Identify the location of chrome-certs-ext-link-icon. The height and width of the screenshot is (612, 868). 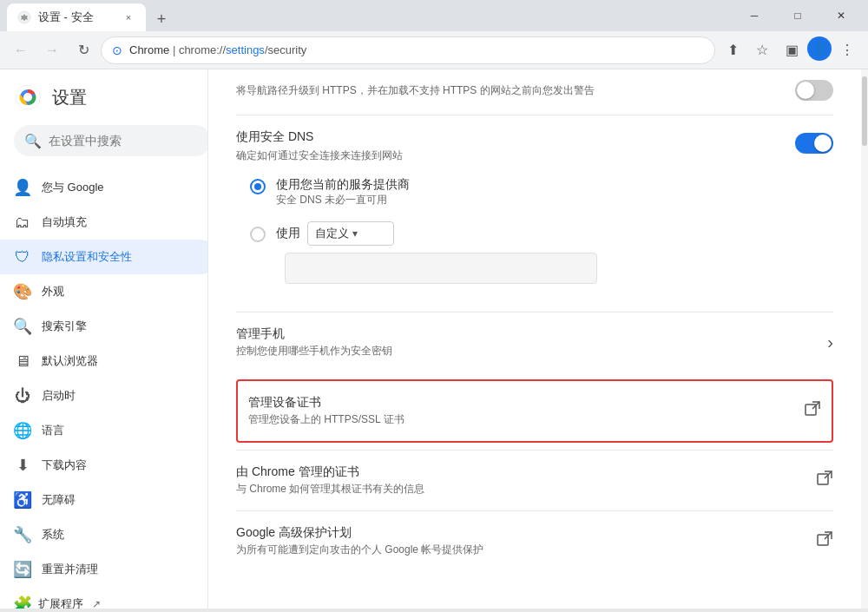
(825, 481).